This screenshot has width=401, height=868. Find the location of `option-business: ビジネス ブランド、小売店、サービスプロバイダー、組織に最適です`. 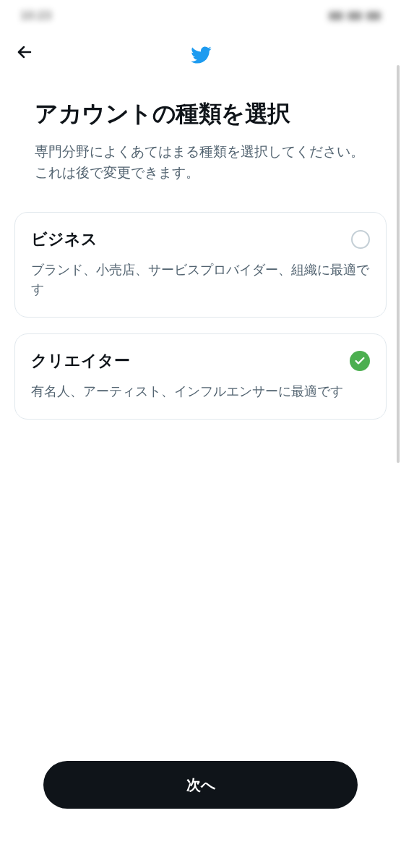

option-business: ビジネス ブランド、小売店、サービスプロバイダー、組織に最適です is located at coordinates (201, 265).